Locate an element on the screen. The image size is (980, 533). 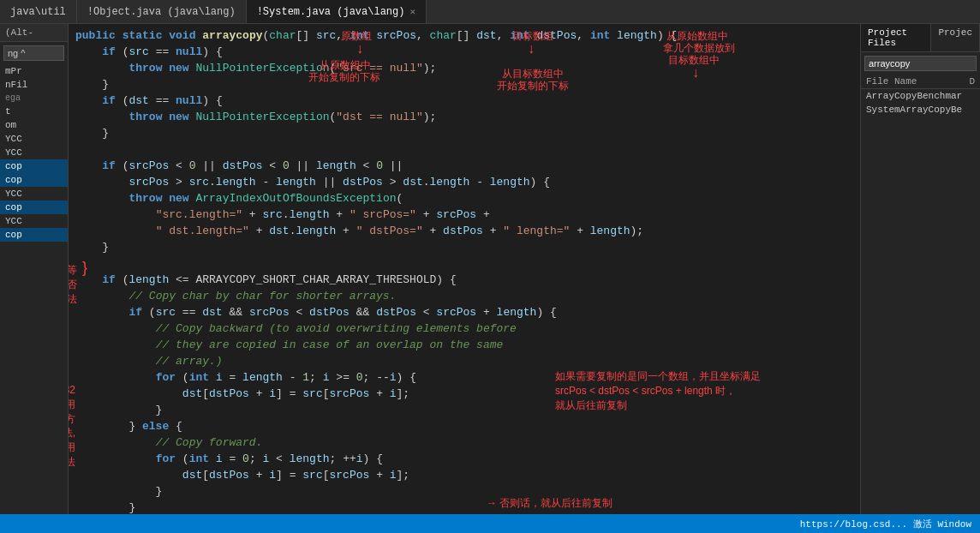
annotation-threshold: length<=32的使用java自己的方法,否则使用native方法 is located at coordinates (72, 427).